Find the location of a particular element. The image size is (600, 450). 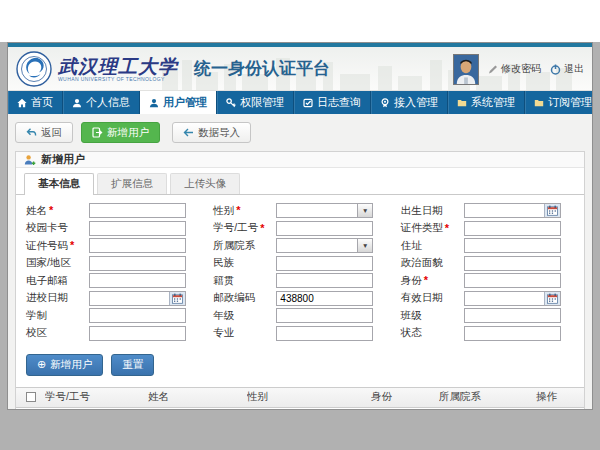

add-user-toolbar-button: 新增用户 is located at coordinates (120, 132).